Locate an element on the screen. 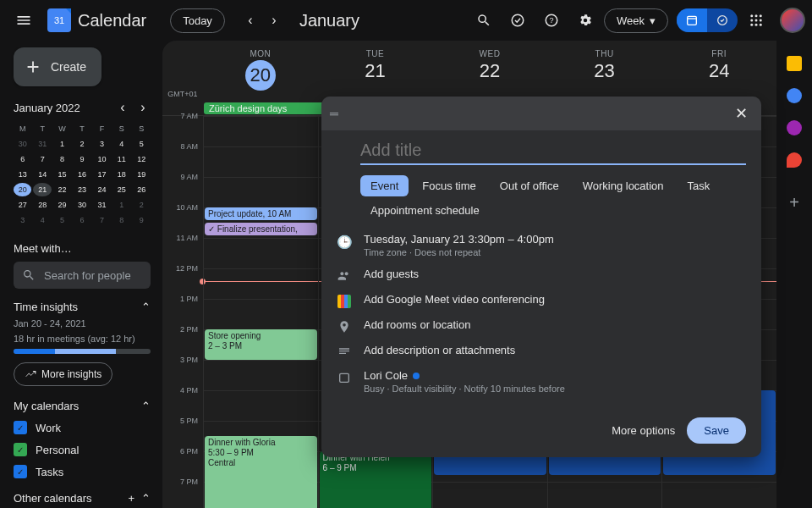 Image resolution: width=812 pixels, height=508 pixels. day-header: WED22 is located at coordinates (490, 74).